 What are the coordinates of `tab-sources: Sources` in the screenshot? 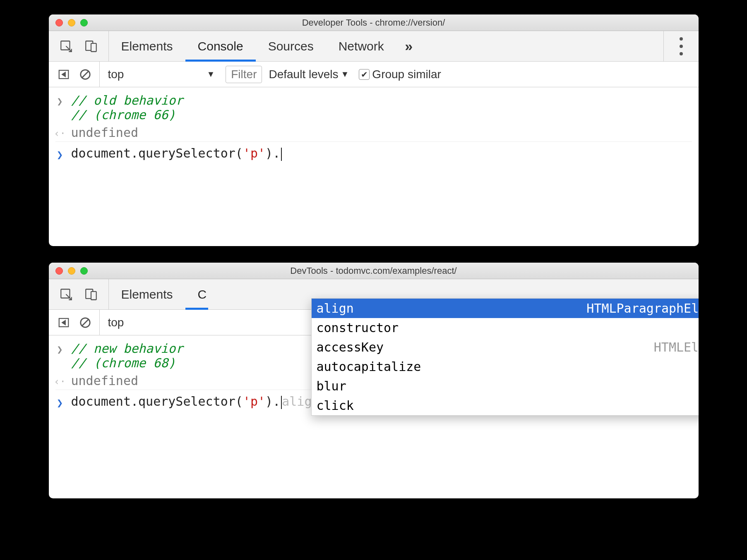 It's located at (291, 46).